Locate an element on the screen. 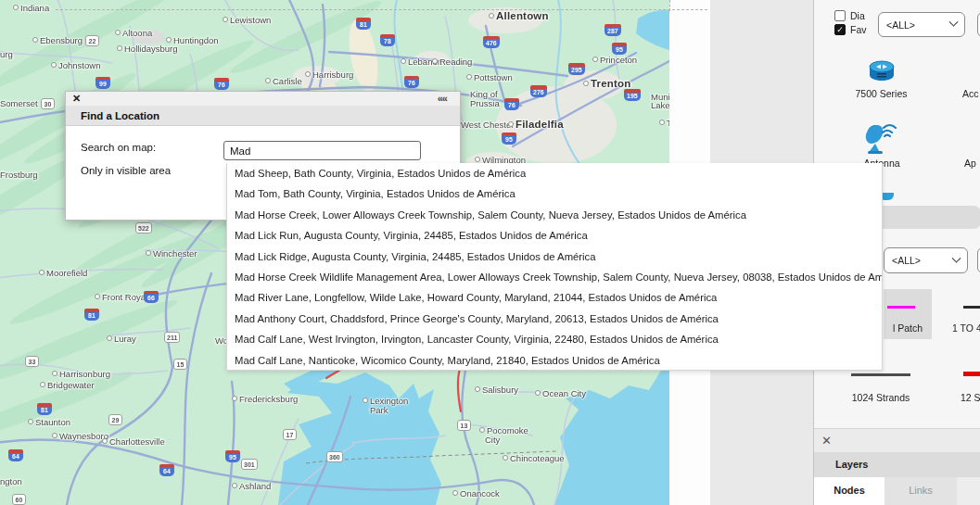 Image resolution: width=980 pixels, height=505 pixels. autocomplete-item: Mad Calf Lane, Nanticoke, Wicomico Count… is located at coordinates (554, 360).